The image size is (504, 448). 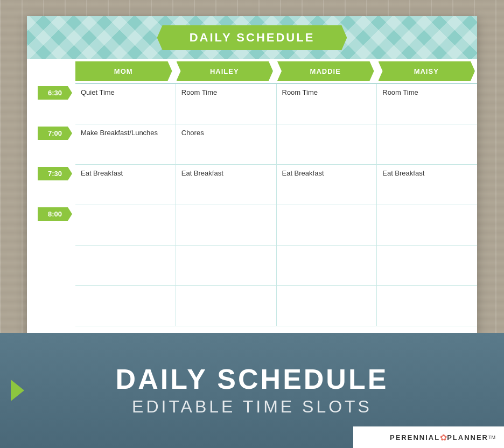 What do you see at coordinates (252, 379) in the screenshot?
I see `bottom-main-title: DAILY SCHEDULE` at bounding box center [252, 379].